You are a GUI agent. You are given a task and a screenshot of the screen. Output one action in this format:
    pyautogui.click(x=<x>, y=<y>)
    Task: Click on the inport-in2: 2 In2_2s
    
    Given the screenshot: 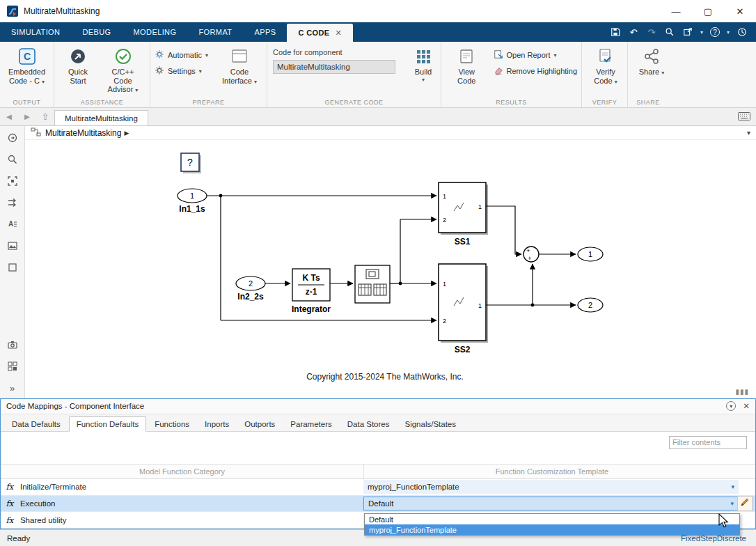 What is the action you would take?
    pyautogui.click(x=251, y=289)
    